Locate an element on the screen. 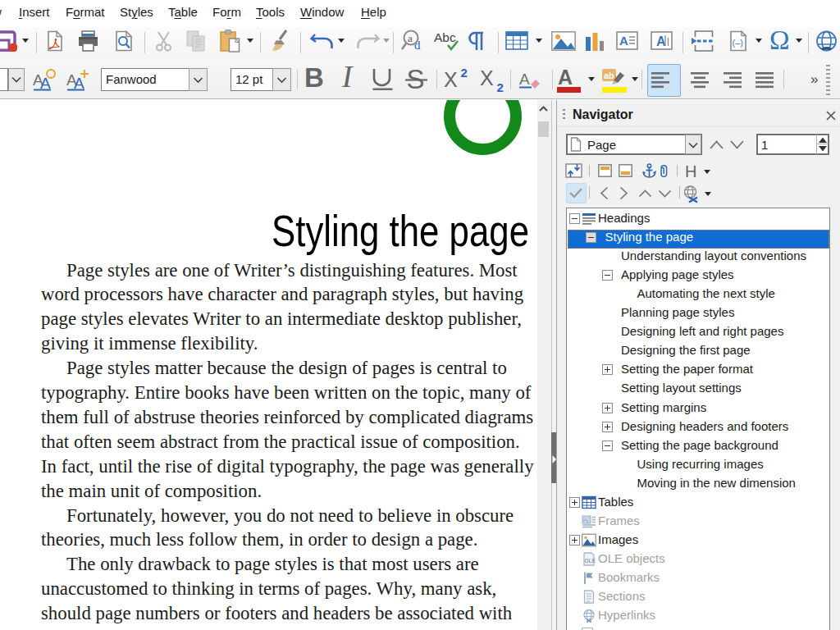  svg-text: Ω is located at coordinates (779, 40).